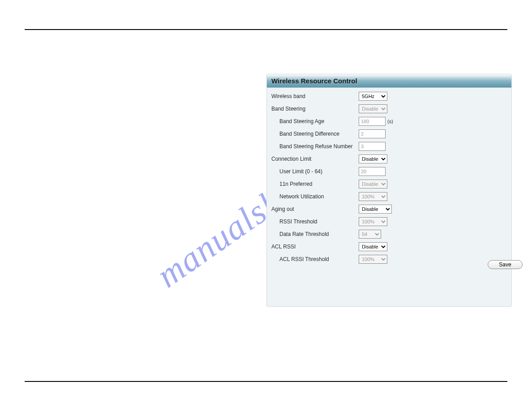 This screenshot has width=532, height=411. What do you see at coordinates (315, 146) in the screenshot?
I see `label-band-steering-refuse: Band Steering Refuse Number` at bounding box center [315, 146].